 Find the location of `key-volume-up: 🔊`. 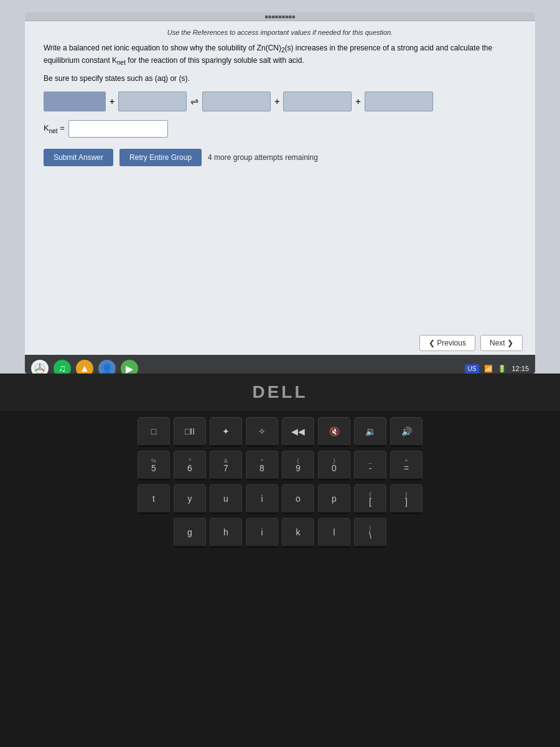

key-volume-up: 🔊 is located at coordinates (406, 432).